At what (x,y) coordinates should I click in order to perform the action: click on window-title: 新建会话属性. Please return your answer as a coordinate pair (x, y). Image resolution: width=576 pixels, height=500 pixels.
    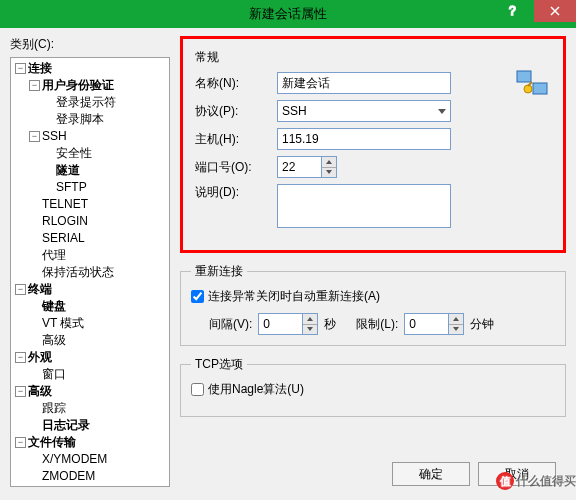
    Looking at the image, I should click on (288, 14).